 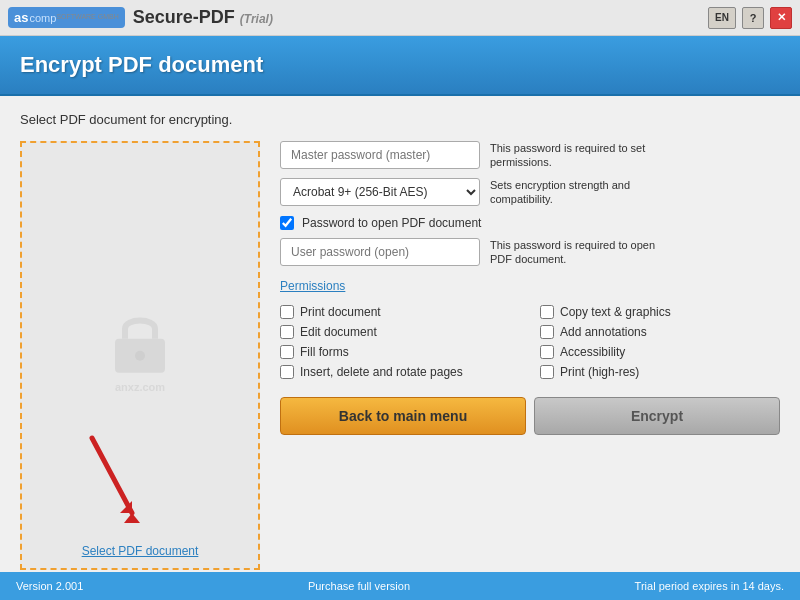 What do you see at coordinates (140, 551) in the screenshot?
I see `select-pdf-link: Select PDF document` at bounding box center [140, 551].